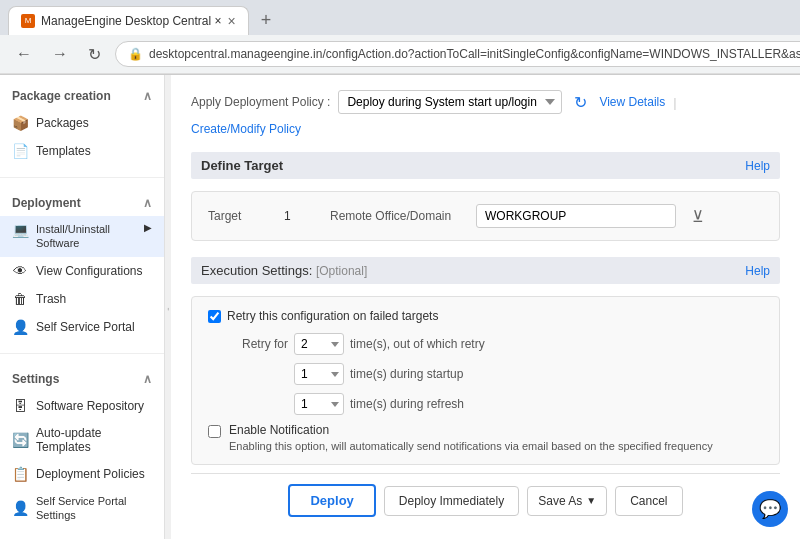 The height and width of the screenshot is (539, 800). I want to click on back-button: ←, so click(24, 54).